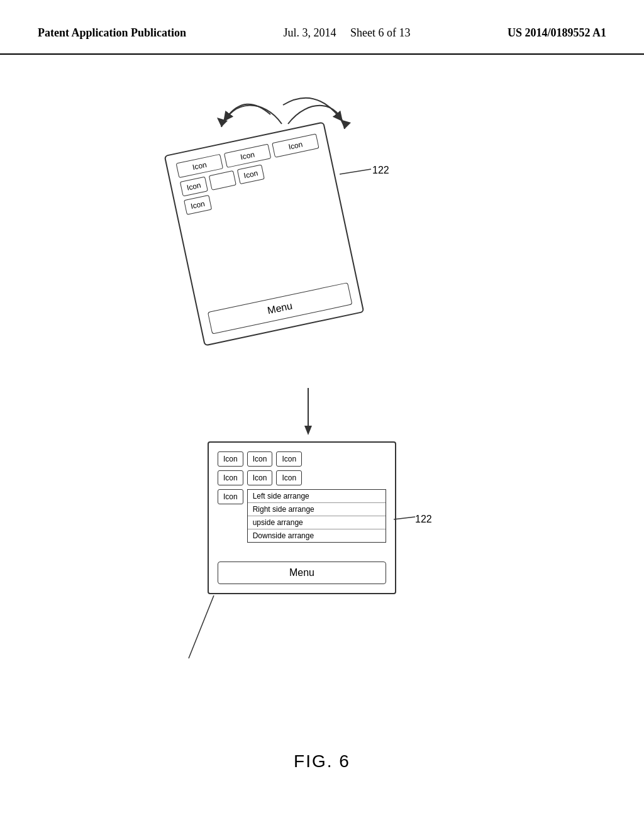 This screenshot has width=644, height=830. I want to click on bottom-icon-7: Icon, so click(230, 497).